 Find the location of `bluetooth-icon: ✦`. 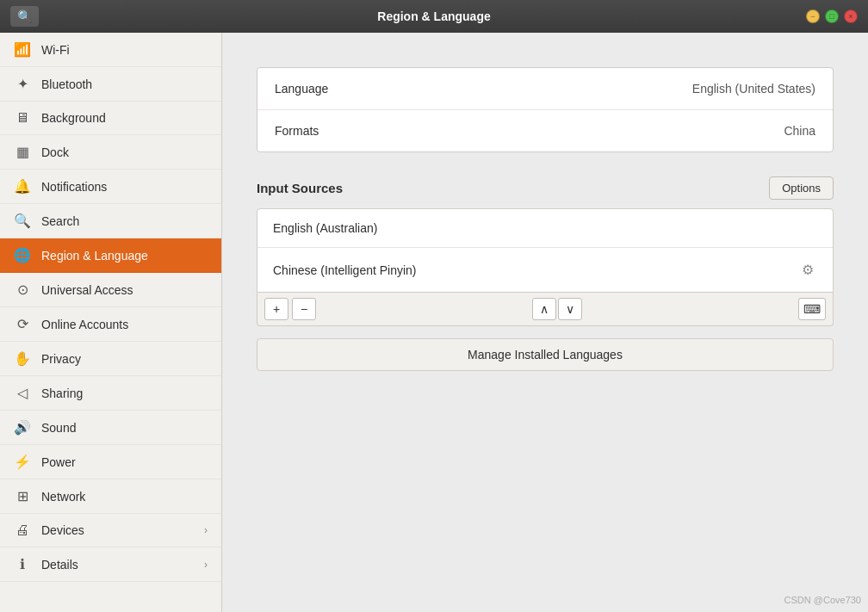

bluetooth-icon: ✦ is located at coordinates (22, 84).